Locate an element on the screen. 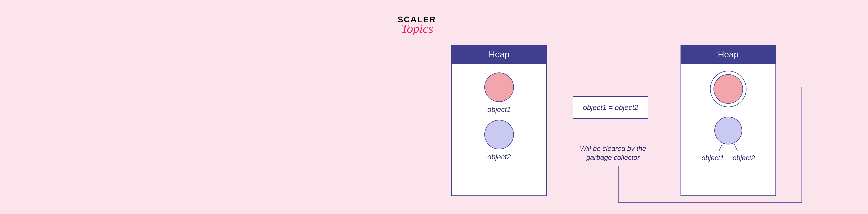 The height and width of the screenshot is (214, 868). heap-left-body: object1 object2 is located at coordinates (499, 118).